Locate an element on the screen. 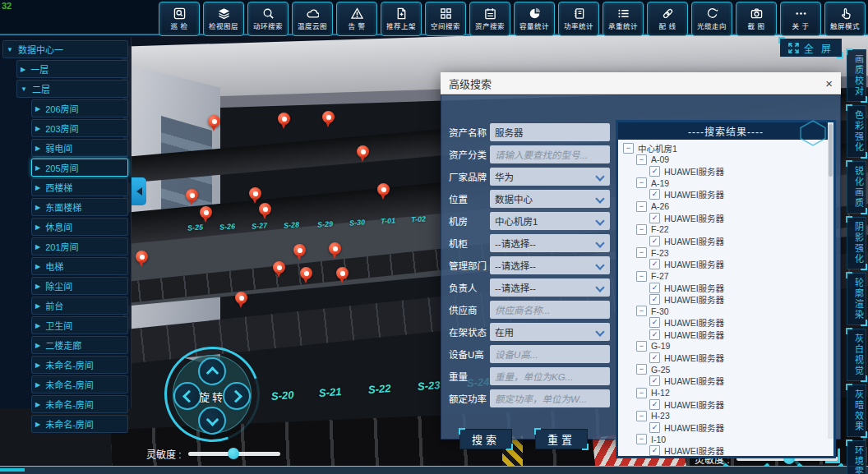 The height and width of the screenshot is (474, 868). sidebar-room-item: ▶ 206房间 is located at coordinates (80, 108).